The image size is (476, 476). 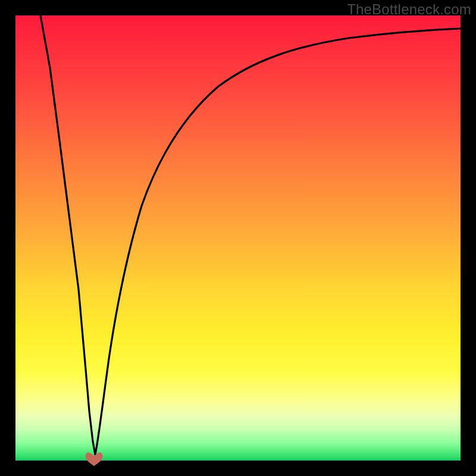 What do you see at coordinates (94, 459) in the screenshot?
I see `minimum-marker` at bounding box center [94, 459].